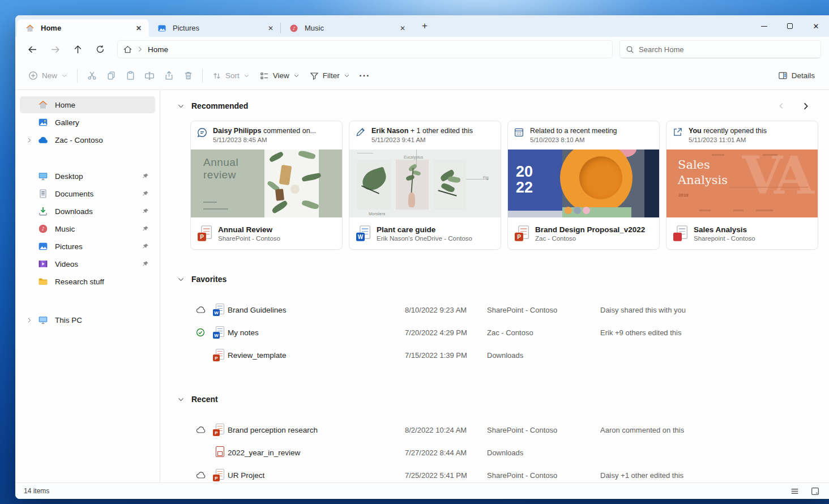 Image resolution: width=829 pixels, height=504 pixels. What do you see at coordinates (87, 281) in the screenshot?
I see `sidebar-item-research-stuff: Research stuff` at bounding box center [87, 281].